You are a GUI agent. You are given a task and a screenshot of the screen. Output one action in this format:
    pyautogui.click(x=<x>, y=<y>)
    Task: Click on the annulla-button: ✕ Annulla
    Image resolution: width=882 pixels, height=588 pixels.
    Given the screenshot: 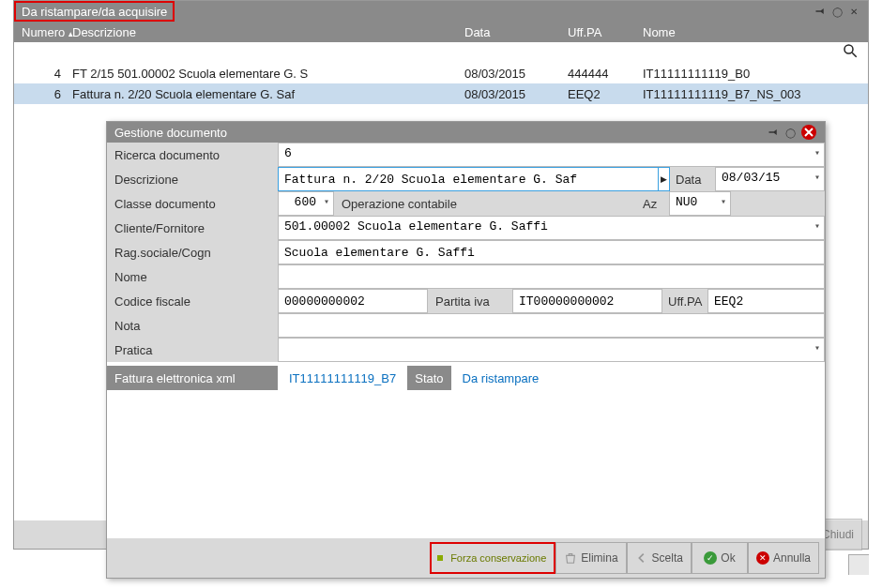 What is the action you would take?
    pyautogui.click(x=783, y=558)
    